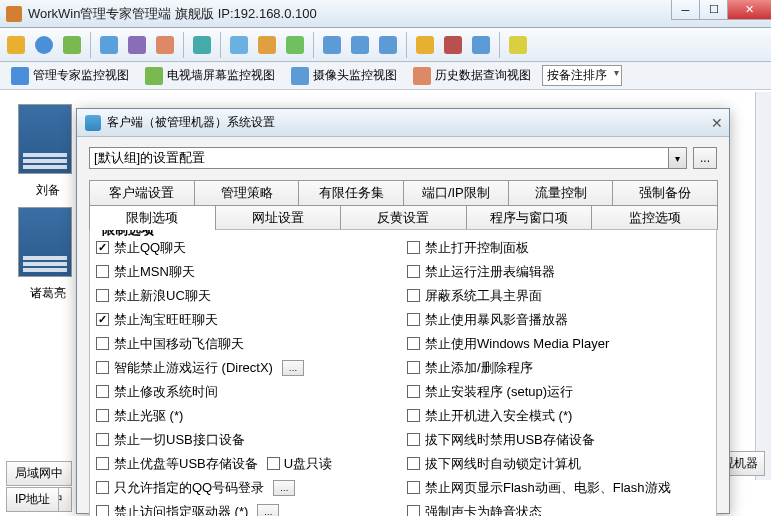  What do you see at coordinates (102, 320) in the screenshot?
I see `chk-wangwang` at bounding box center [102, 320].